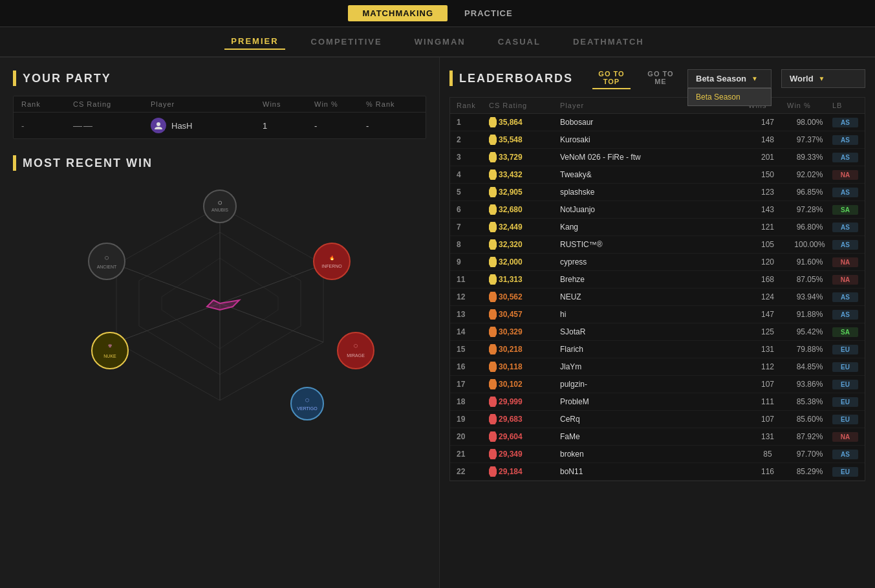 This screenshot has width=875, height=588. Describe the element at coordinates (657, 472) in the screenshot. I see `table-row: 22 29,184 boN11 116 85.29% EU` at that location.